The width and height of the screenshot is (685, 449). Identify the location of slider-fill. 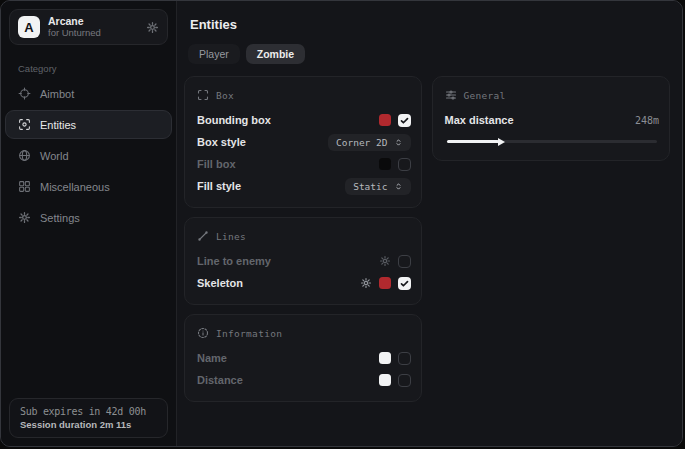
(473, 142).